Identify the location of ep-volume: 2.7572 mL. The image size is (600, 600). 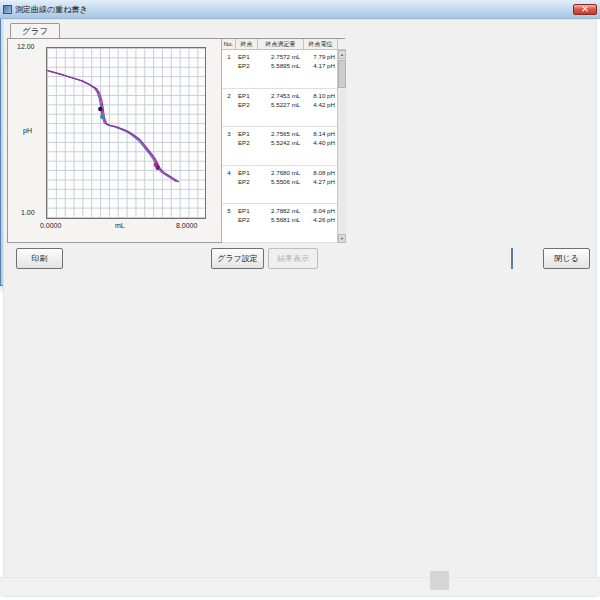
(280, 56).